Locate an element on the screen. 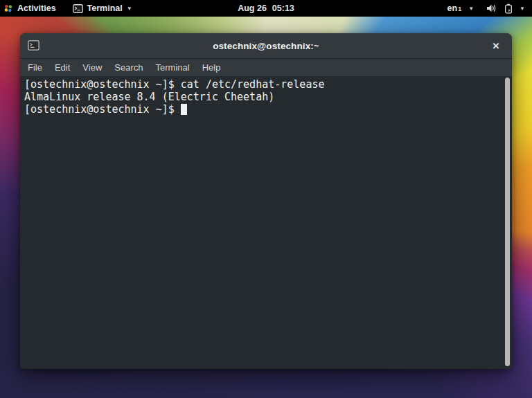 The width and height of the screenshot is (532, 398). window-titlebar: ostechnix@ostechnix:~ ✕ is located at coordinates (266, 46).